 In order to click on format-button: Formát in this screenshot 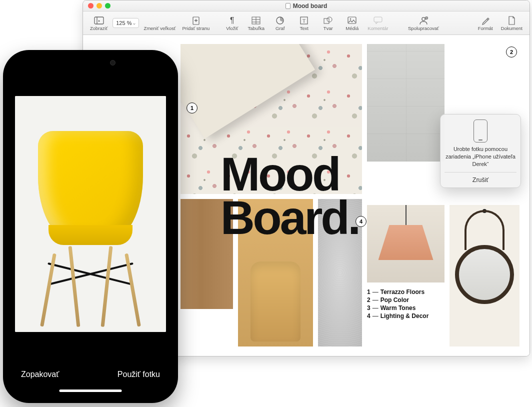, I will do `click(486, 23)`.